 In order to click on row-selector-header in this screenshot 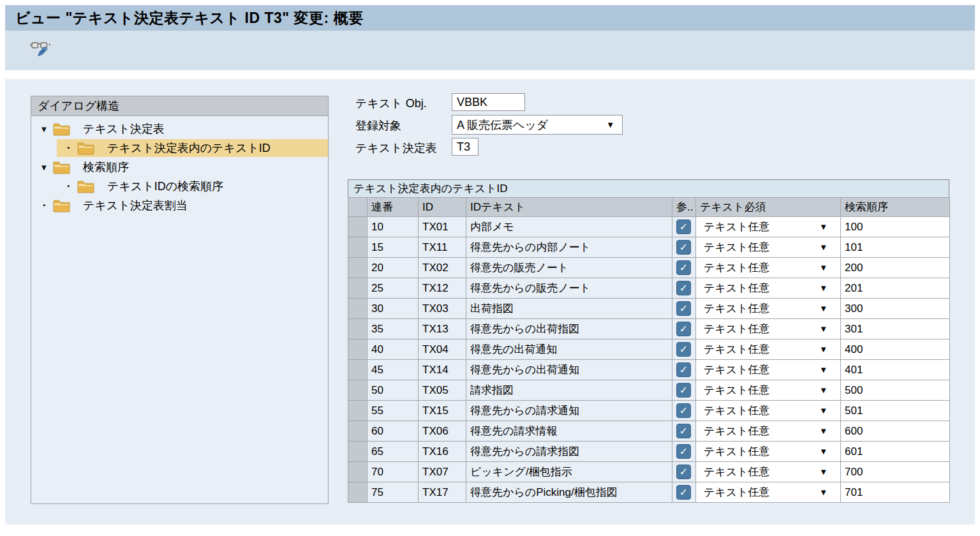, I will do `click(358, 207)`.